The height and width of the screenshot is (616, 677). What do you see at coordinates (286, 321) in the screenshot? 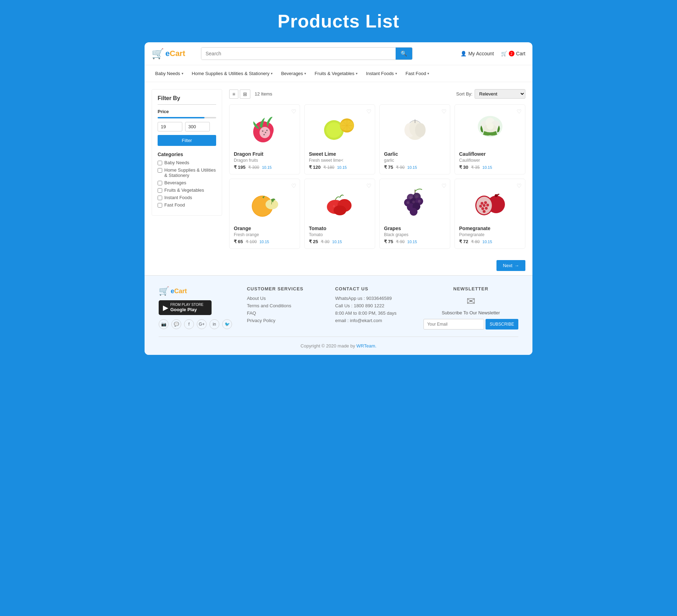
I see `privacy-policy-link: Privacy Policy` at bounding box center [286, 321].